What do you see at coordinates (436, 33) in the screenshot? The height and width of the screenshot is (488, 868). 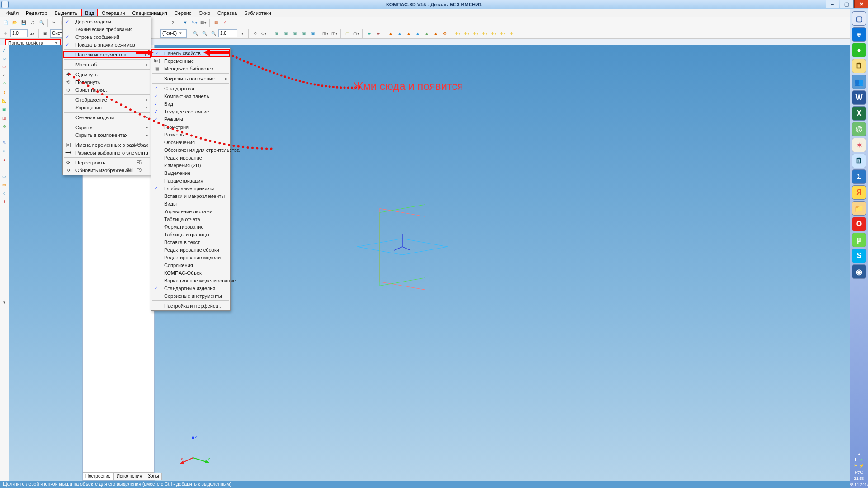 I see `asm6-icon: ▲` at bounding box center [436, 33].